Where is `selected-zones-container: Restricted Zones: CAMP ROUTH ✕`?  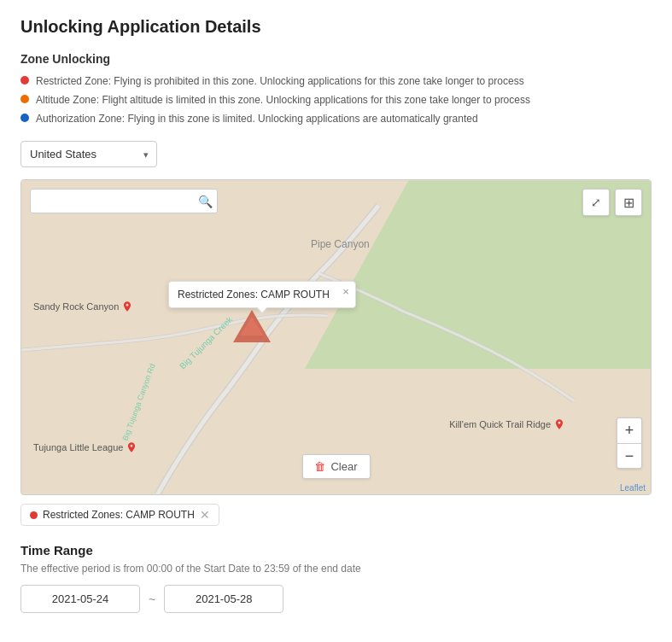 selected-zones-container: Restricted Zones: CAMP ROUTH ✕ is located at coordinates (336, 515).